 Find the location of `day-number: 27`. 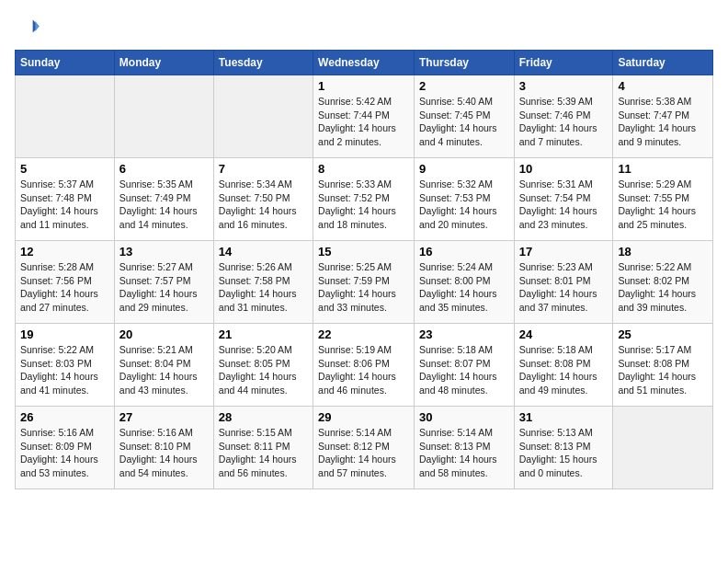

day-number: 27 is located at coordinates (164, 418).